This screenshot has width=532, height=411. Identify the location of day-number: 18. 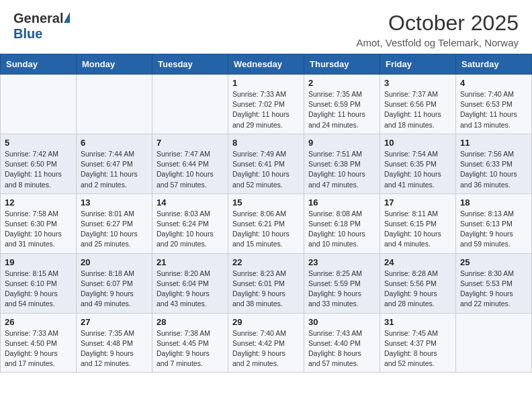
(494, 203).